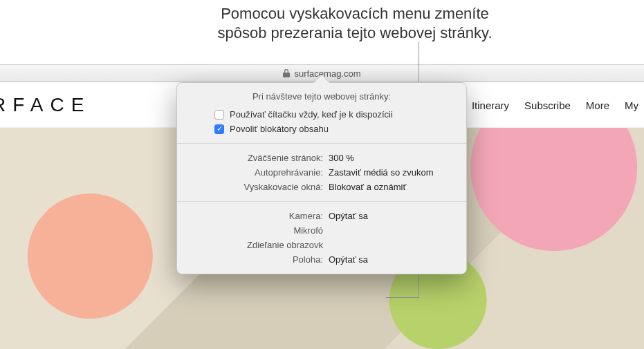  What do you see at coordinates (355, 14) in the screenshot?
I see `annotation-line-1: Pomocou vyskakovacích menu zmeníte` at bounding box center [355, 14].